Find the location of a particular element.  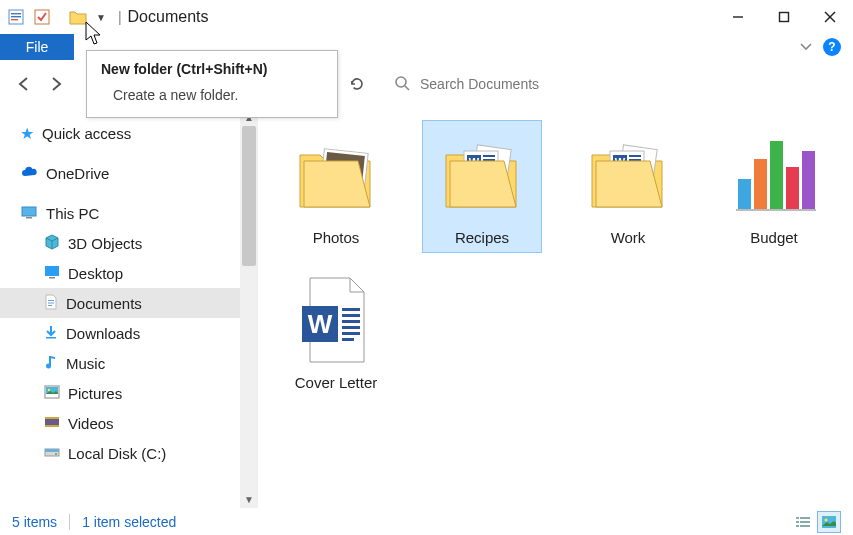

video-icon is located at coordinates (52, 424).